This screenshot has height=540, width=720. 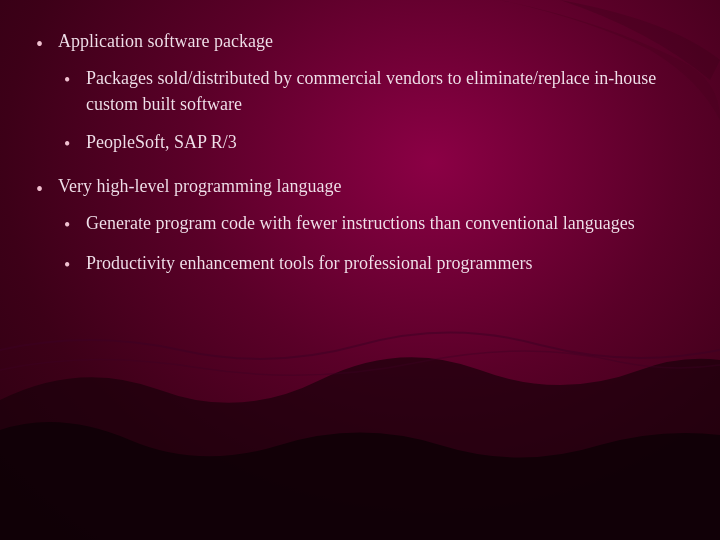 I want to click on bullet-text-1a: Packages sold/distributed by commercial …, so click(x=385, y=91).